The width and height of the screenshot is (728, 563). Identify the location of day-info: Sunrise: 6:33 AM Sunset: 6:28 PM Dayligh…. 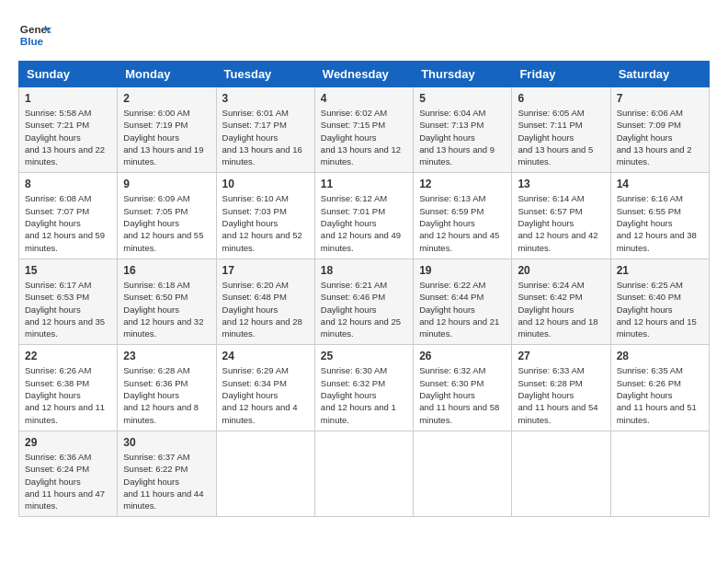
(561, 395).